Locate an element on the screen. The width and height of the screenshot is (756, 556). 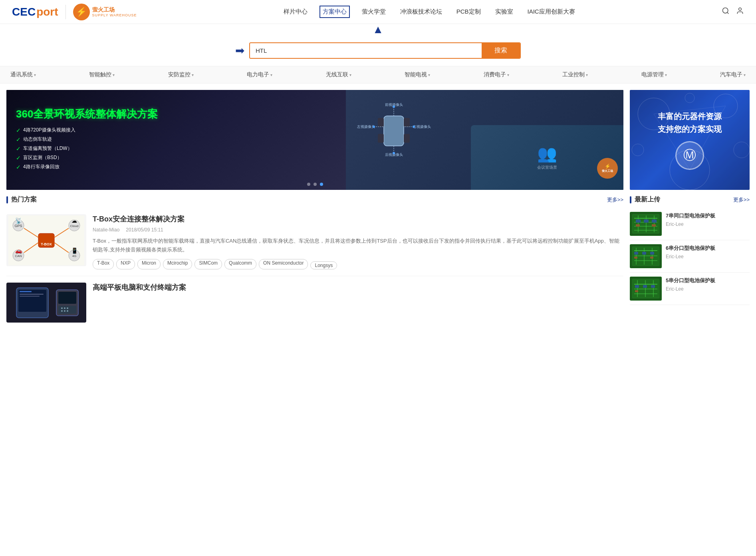
latest-info-2: 5串分口型电池保护板 Eric-Lee is located at coordinates (708, 289).